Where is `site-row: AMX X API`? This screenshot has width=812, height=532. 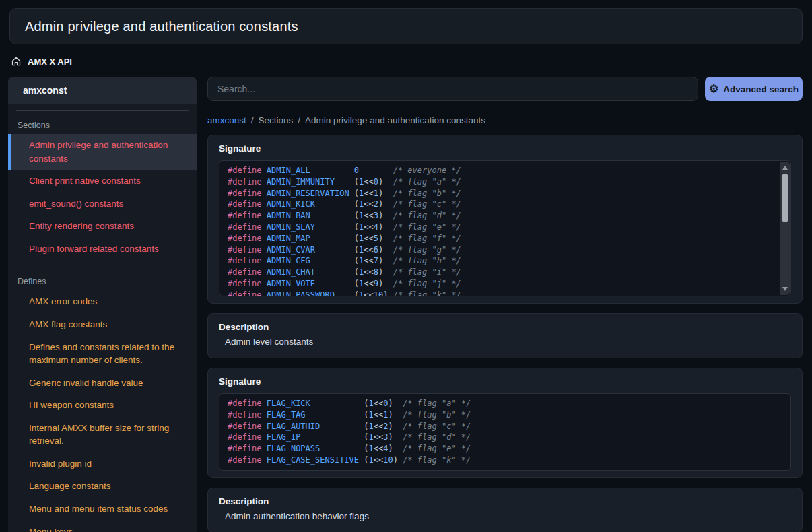 site-row: AMX X API is located at coordinates (42, 61).